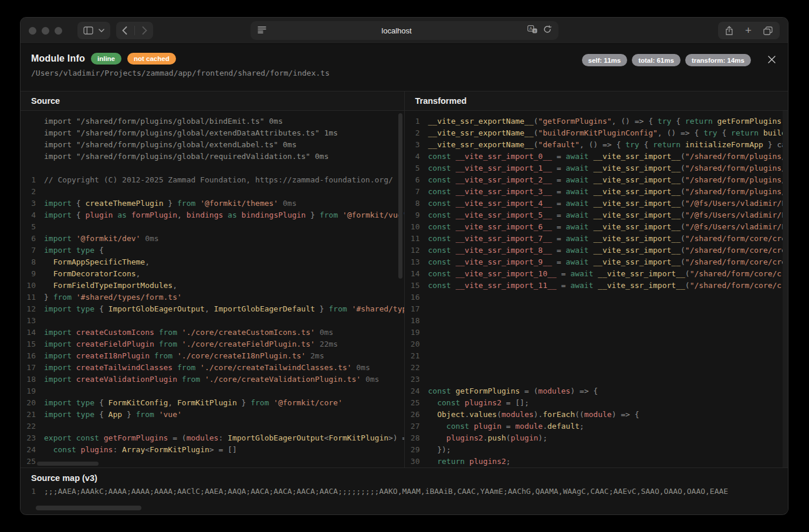 The height and width of the screenshot is (532, 809). I want to click on line-number: 28, so click(412, 438).